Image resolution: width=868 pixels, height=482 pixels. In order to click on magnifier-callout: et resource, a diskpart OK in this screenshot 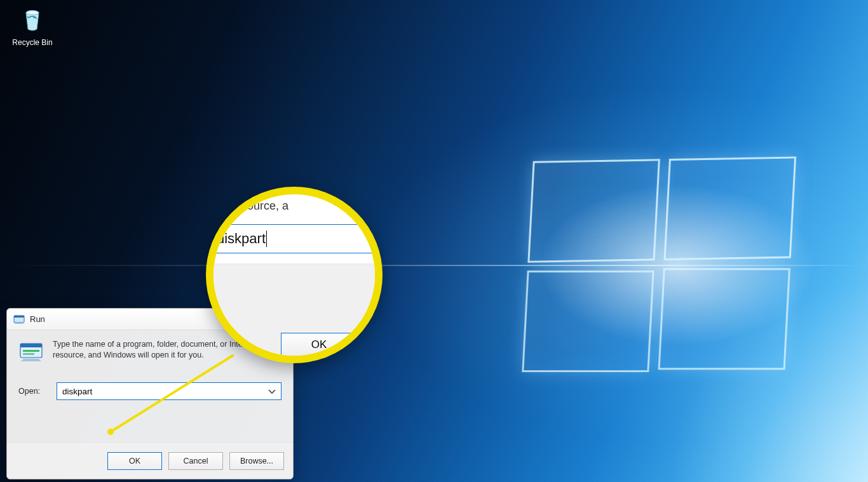, I will do `click(294, 275)`.